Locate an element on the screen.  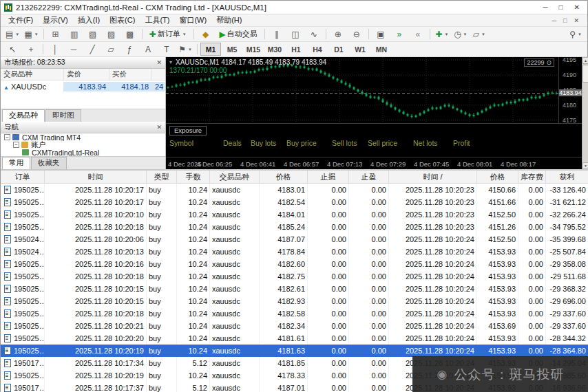
market-watch-button: ⊞ is located at coordinates (56, 34).